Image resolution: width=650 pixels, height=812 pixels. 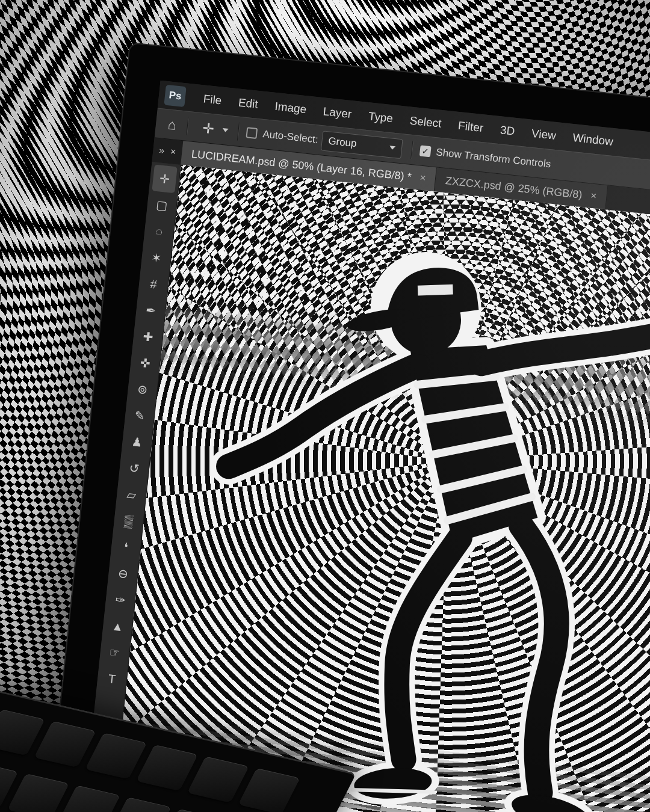 I want to click on magic-wand-tool-icon: ✶, so click(x=156, y=258).